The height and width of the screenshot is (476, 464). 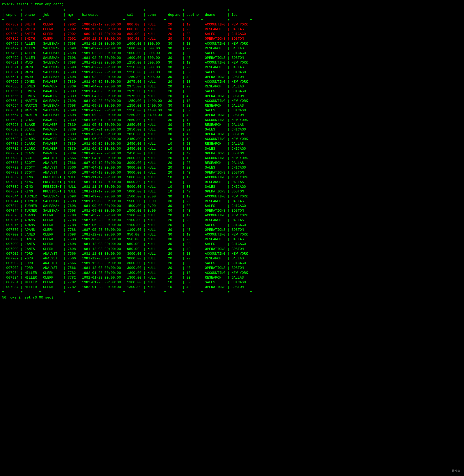 I want to click on header-row: | empno | ename | job | mgr | hiredate |…, so click(x=232, y=15).